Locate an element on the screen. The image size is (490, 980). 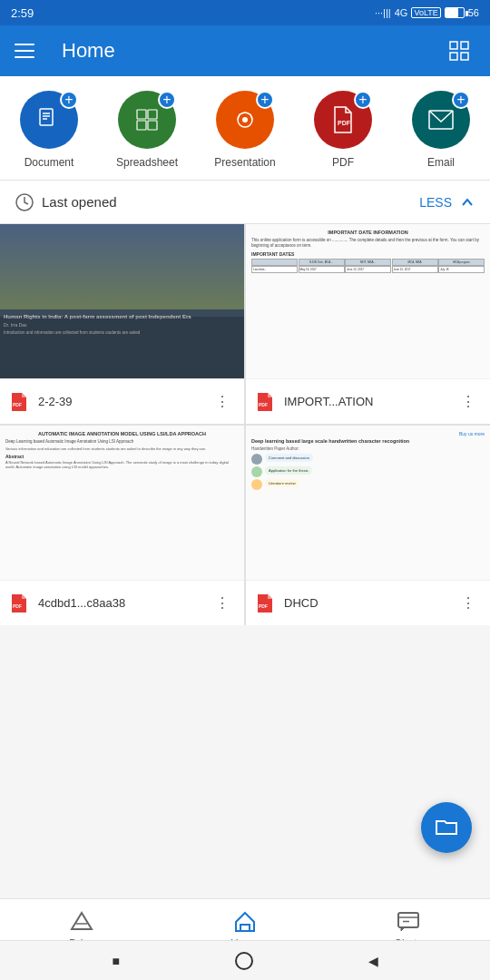
pdf-file-icon-3: PDF is located at coordinates (19, 603).